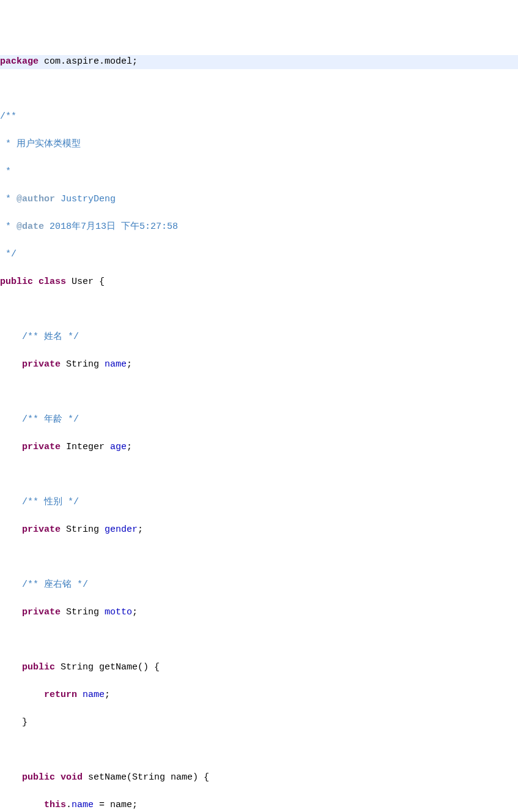 The image size is (518, 812). I want to click on setname-sig: setName(String name) {, so click(146, 777).